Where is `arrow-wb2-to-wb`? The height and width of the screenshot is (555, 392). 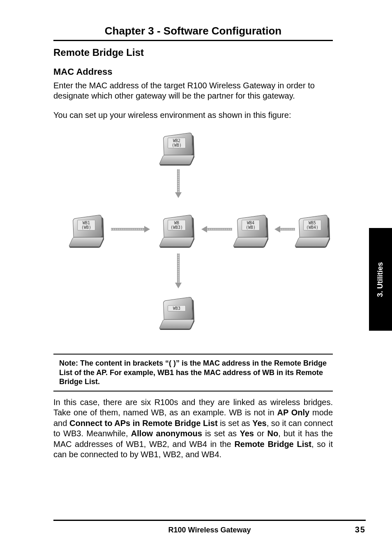 arrow-wb2-to-wb is located at coordinates (178, 184).